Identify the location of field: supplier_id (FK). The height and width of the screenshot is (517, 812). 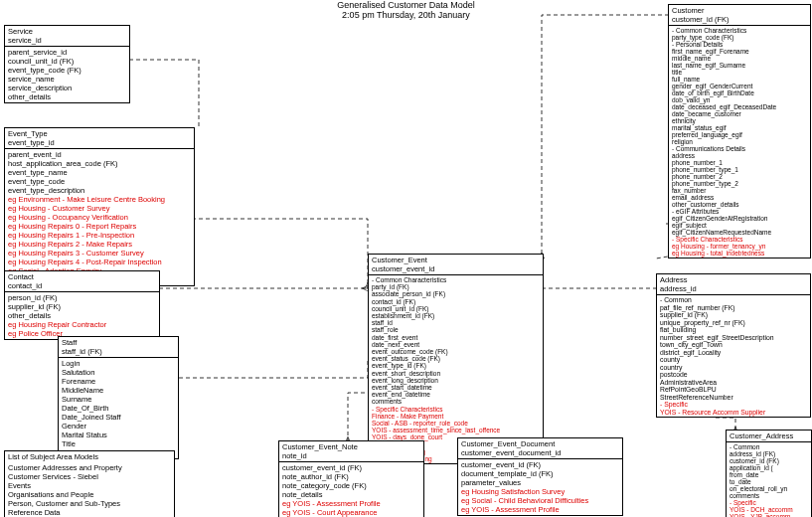
(81, 306).